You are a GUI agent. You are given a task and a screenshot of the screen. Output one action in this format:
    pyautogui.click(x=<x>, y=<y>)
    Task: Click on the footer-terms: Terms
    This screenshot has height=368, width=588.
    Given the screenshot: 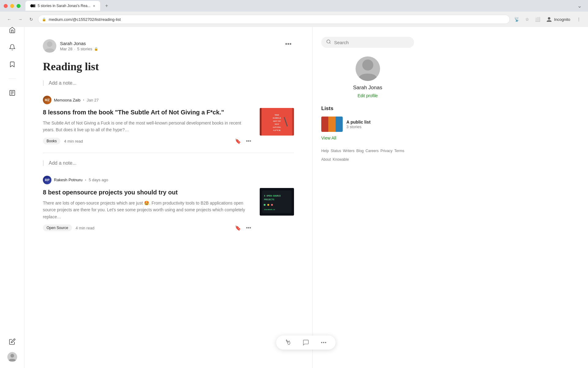 What is the action you would take?
    pyautogui.click(x=399, y=151)
    